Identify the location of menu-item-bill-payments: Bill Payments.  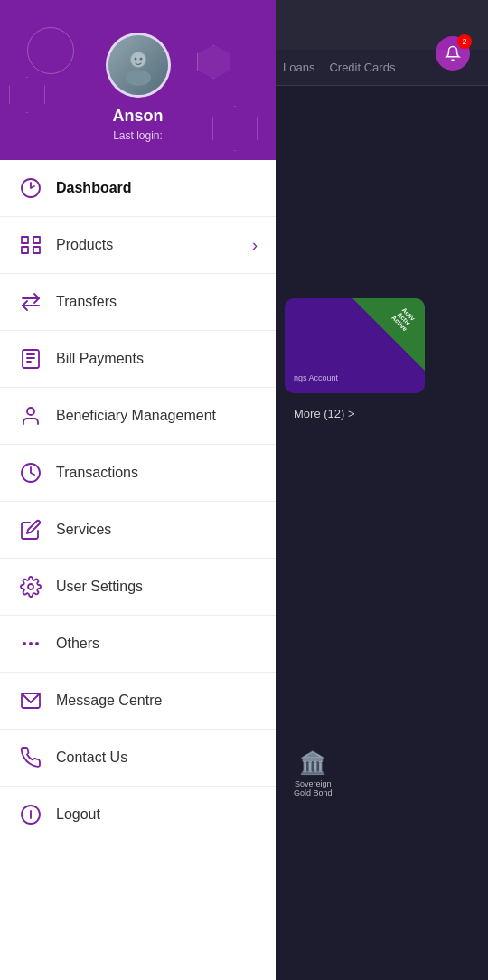
(137, 360).